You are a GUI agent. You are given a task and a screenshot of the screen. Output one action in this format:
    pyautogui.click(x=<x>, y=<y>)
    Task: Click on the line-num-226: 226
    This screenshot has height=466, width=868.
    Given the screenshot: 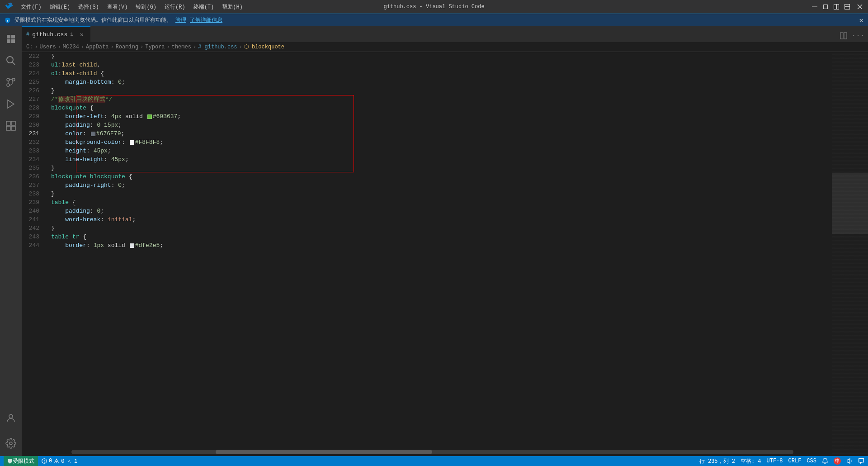 What is the action you would take?
    pyautogui.click(x=33, y=90)
    